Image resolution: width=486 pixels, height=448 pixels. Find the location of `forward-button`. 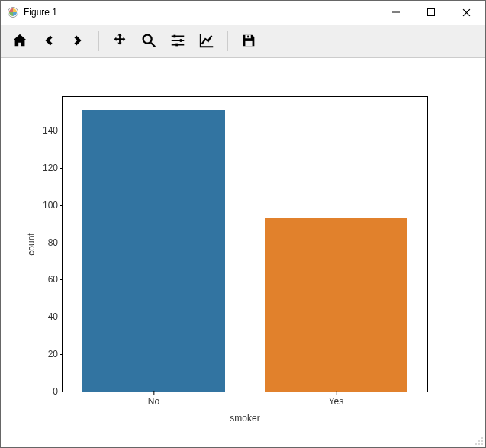

forward-button is located at coordinates (78, 41).